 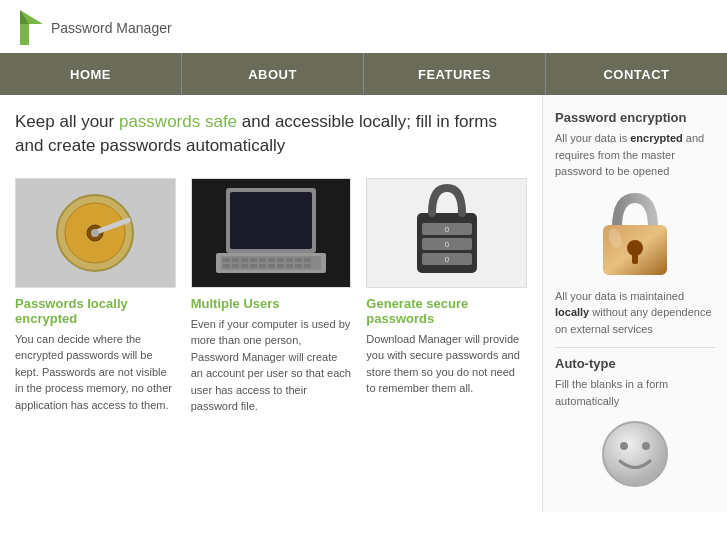 What do you see at coordinates (446, 364) in the screenshot?
I see `feature-secure-passwords-desc: Download Manager will provide you with s…` at bounding box center [446, 364].